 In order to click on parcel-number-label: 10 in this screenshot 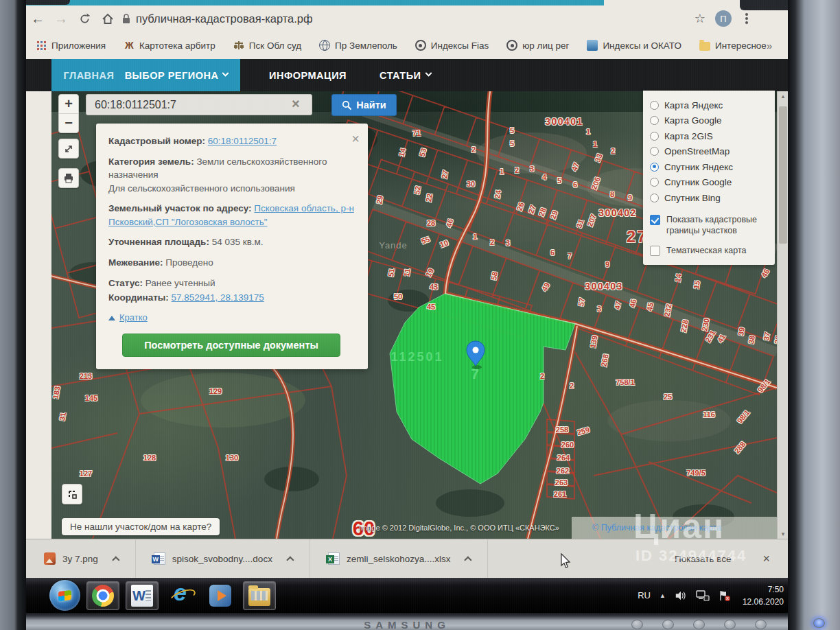, I will do `click(444, 243)`.